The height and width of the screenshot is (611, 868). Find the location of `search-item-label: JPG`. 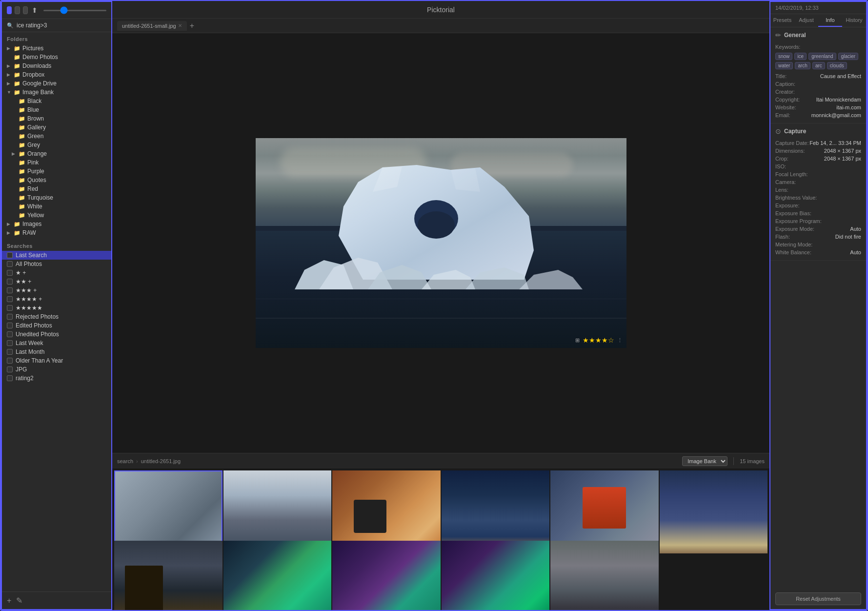

search-item-label: JPG is located at coordinates (21, 369).